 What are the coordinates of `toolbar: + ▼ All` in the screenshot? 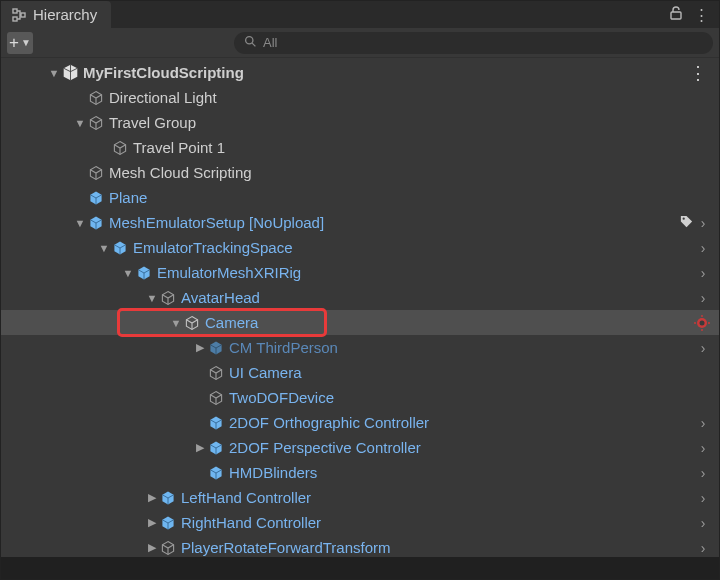 It's located at (360, 43).